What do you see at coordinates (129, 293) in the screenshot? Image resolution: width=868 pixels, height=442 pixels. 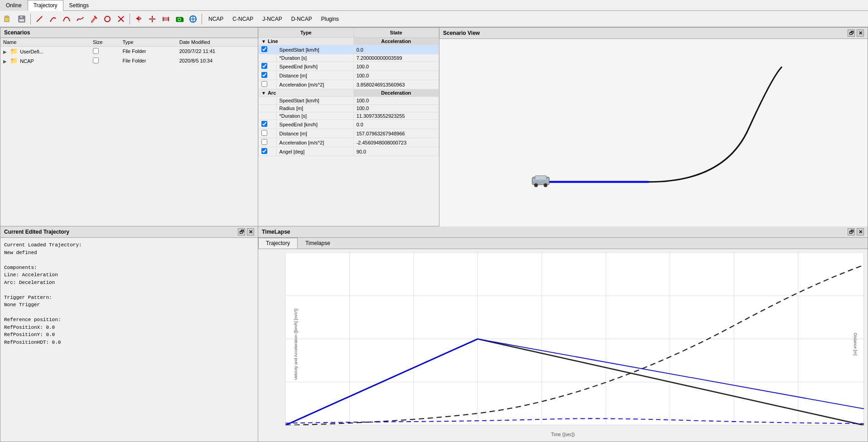 I see `trajectory-content: Current Loaded Trajectory: New defined C…` at bounding box center [129, 293].